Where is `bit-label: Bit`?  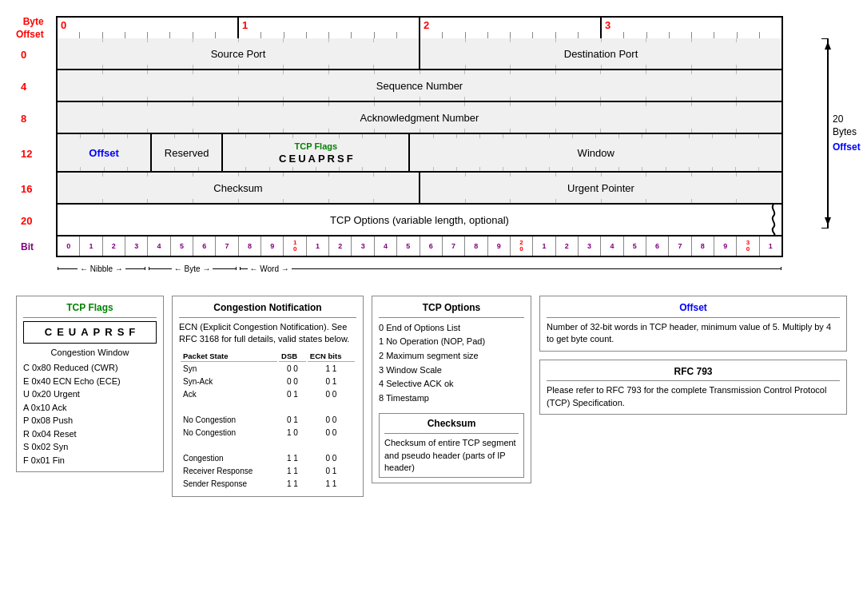
bit-label: Bit is located at coordinates (27, 247).